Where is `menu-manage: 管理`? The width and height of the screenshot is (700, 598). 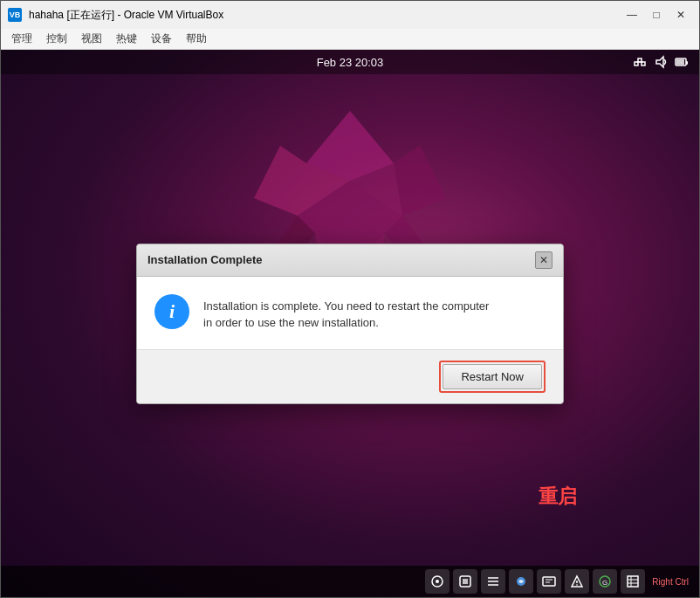
menu-manage: 管理 is located at coordinates (22, 38).